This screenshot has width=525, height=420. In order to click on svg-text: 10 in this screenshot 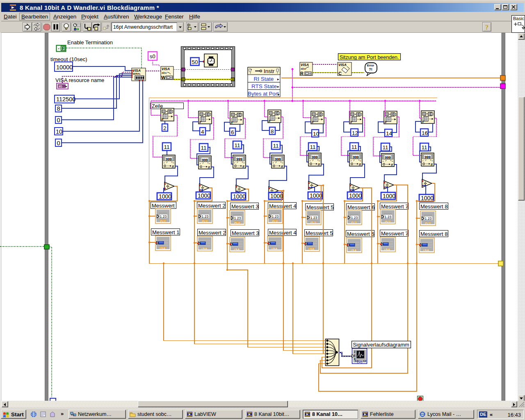, I will do `click(59, 132)`.